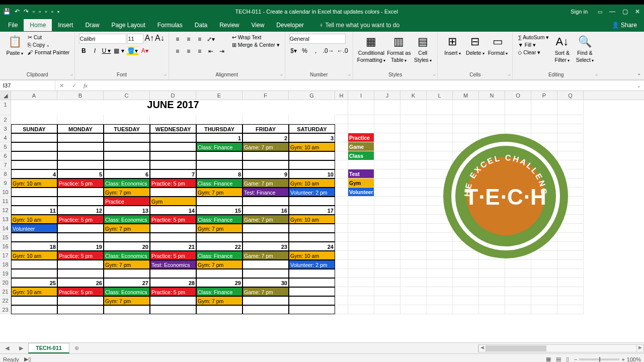 This screenshot has height=362, width=644. Describe the element at coordinates (6, 310) in the screenshot. I see `row-header: 23` at that location.